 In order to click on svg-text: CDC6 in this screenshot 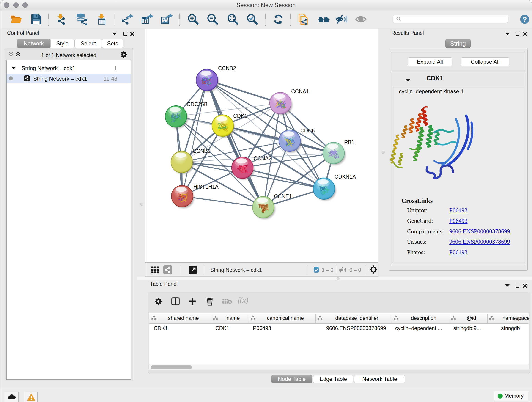, I will do `click(308, 131)`.